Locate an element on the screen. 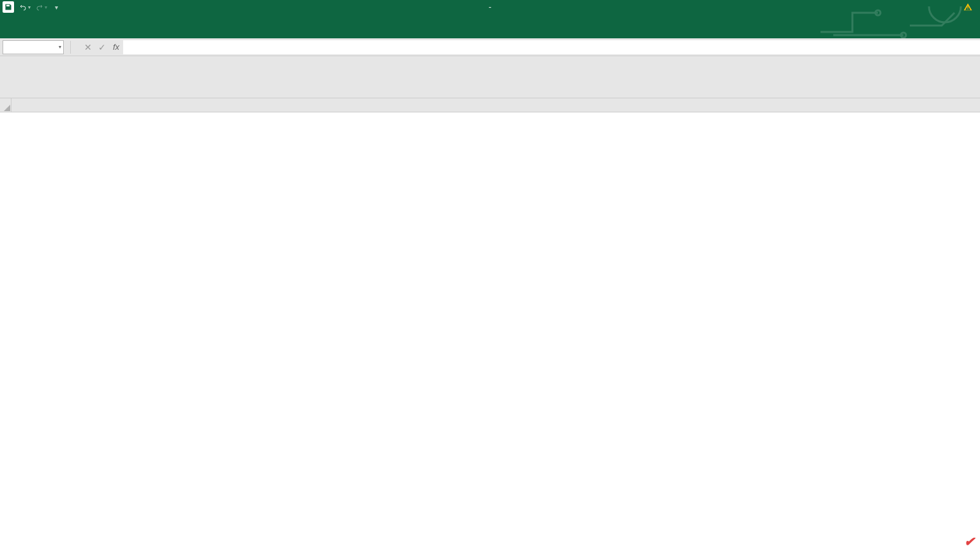 This screenshot has width=980, height=553. ribbon-tabs is located at coordinates (490, 26).